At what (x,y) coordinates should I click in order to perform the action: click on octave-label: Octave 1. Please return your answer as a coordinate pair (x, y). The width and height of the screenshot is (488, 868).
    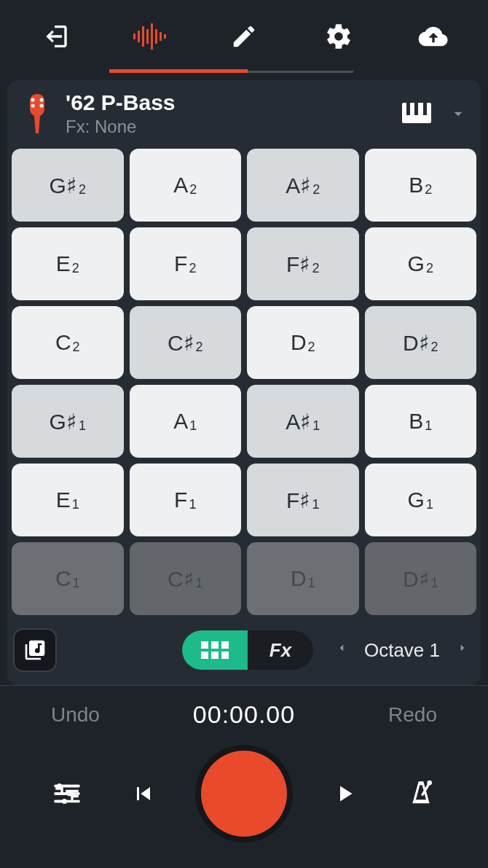
    Looking at the image, I should click on (402, 650).